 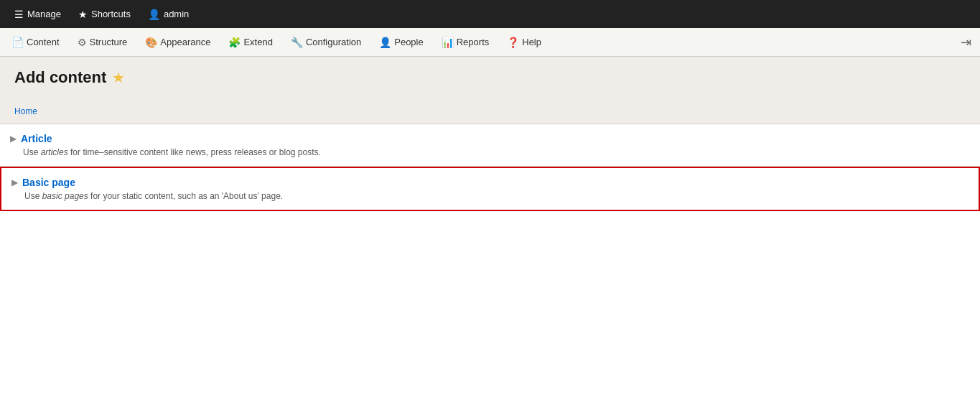 What do you see at coordinates (111, 14) in the screenshot?
I see `shortcuts-label: Shortcuts` at bounding box center [111, 14].